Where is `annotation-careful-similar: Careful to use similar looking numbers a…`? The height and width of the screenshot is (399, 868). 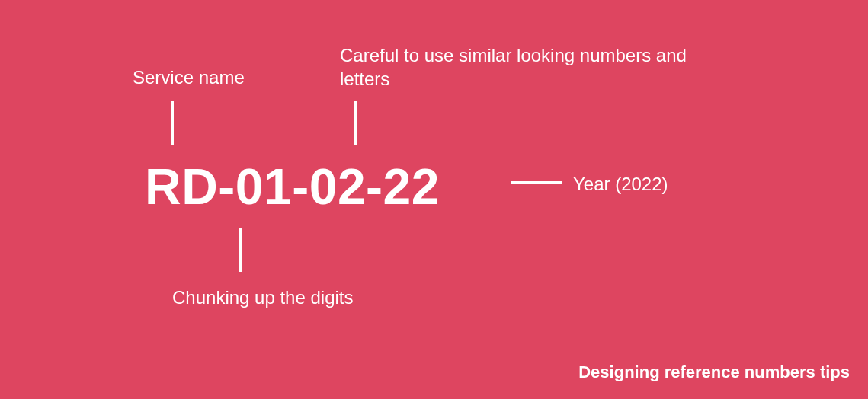
annotation-careful-similar: Careful to use similar looking numbers a… is located at coordinates (527, 67).